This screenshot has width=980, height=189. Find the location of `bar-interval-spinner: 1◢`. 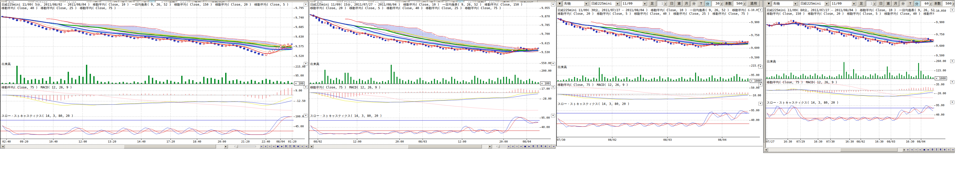

bar-interval-spinner: 1◢ is located at coordinates (415, 2).